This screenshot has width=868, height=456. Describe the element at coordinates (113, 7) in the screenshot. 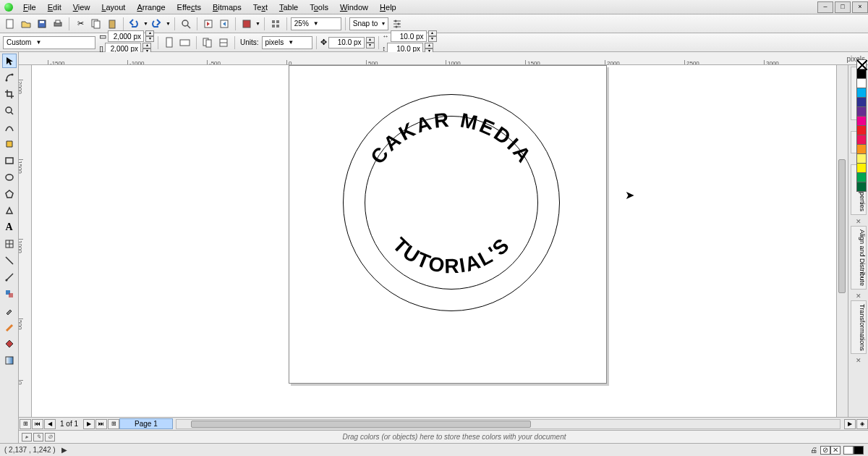

I see `menu-layout: Layout` at that location.